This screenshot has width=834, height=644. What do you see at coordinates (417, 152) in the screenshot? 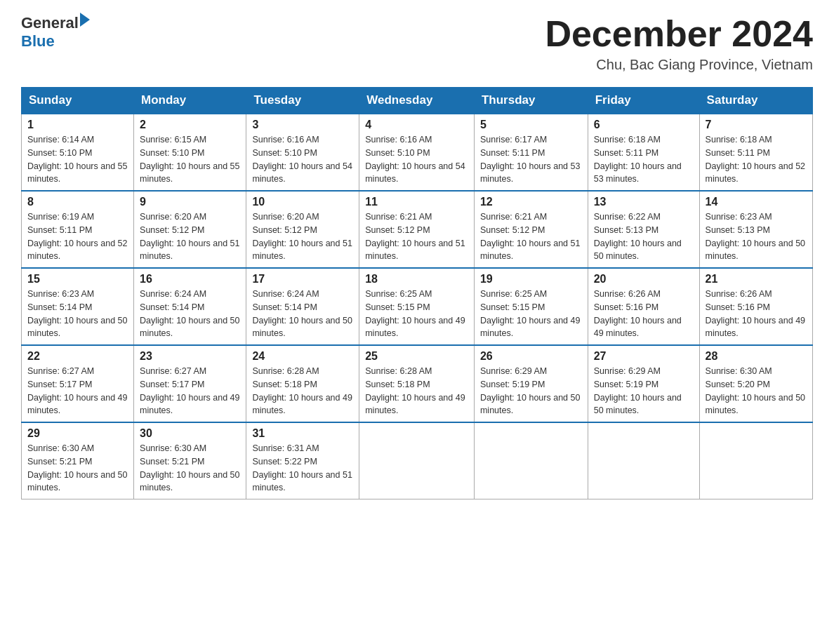
I see `calendar-week-row: 1 Sunrise: 6:14 AM Sunset: 5:10 PM Dayli…` at bounding box center [417, 152].